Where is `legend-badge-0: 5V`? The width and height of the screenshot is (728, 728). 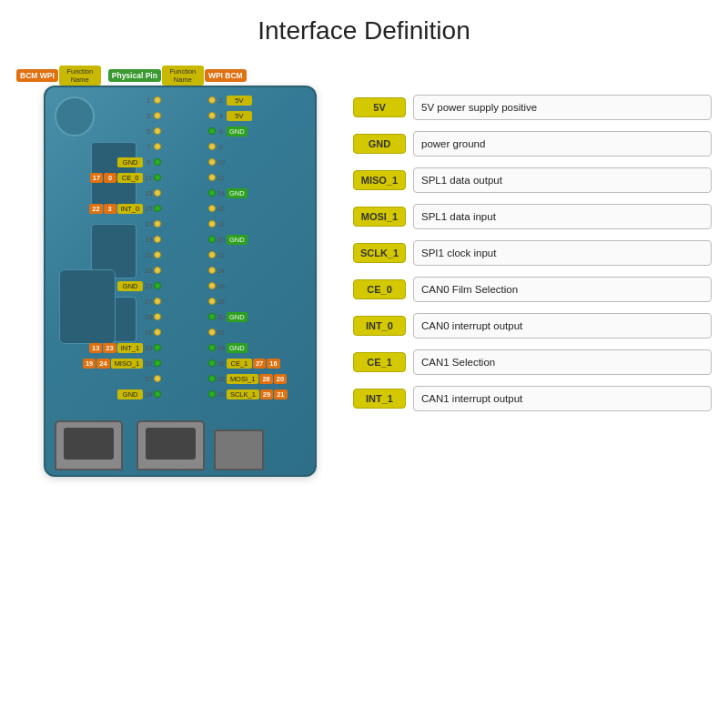 legend-badge-0: 5V is located at coordinates (379, 107).